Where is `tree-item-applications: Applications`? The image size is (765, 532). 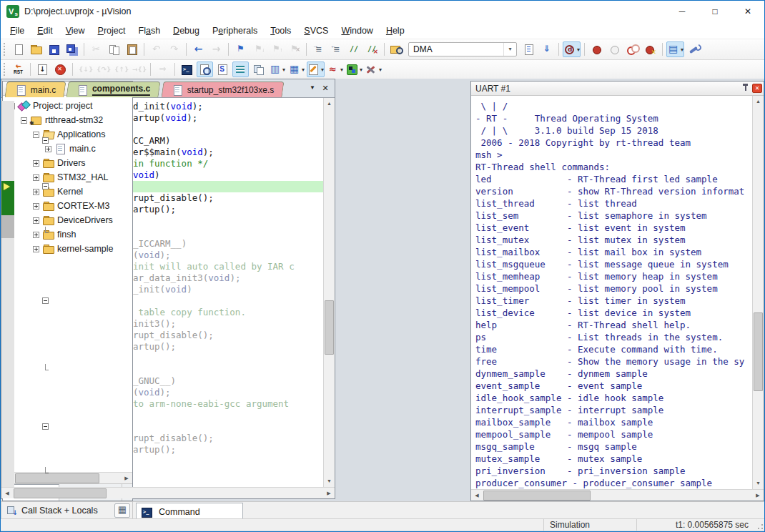 tree-item-applications: Applications is located at coordinates (67, 134).